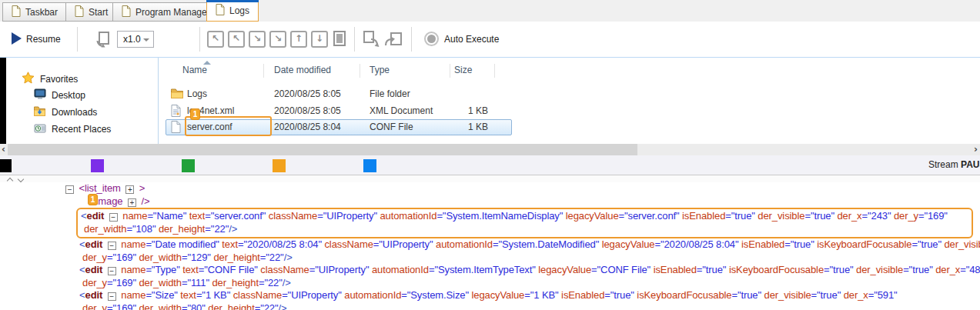 The image size is (980, 310). Describe the element at coordinates (49, 78) in the screenshot. I see `sidebar-item-favorites: Favorites` at that location.